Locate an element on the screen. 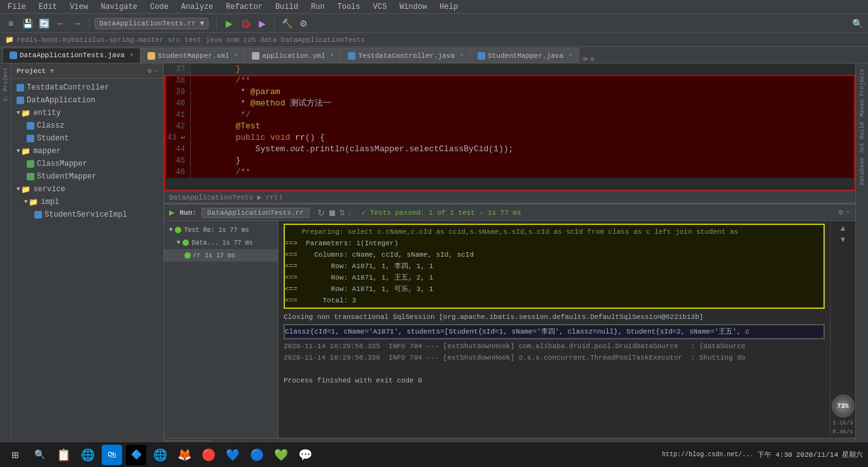 Image resolution: width=868 pixels, height=467 pixels. tab-close-datatests: × is located at coordinates (132, 56).